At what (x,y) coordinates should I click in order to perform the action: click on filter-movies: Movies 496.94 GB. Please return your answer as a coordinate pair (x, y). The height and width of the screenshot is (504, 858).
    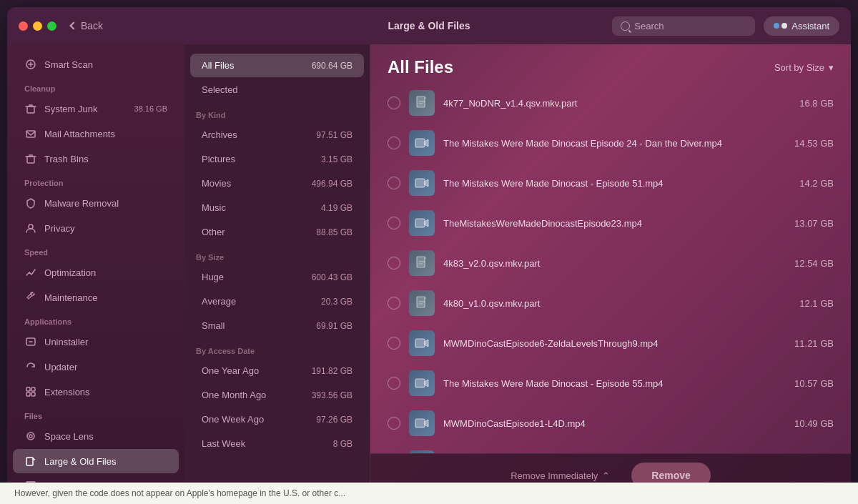
    Looking at the image, I should click on (277, 183).